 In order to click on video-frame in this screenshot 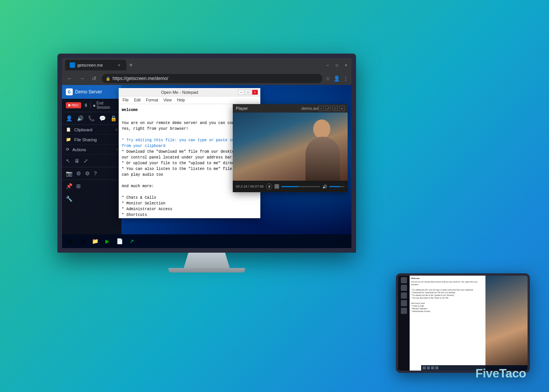, I will do `click(290, 147)`.